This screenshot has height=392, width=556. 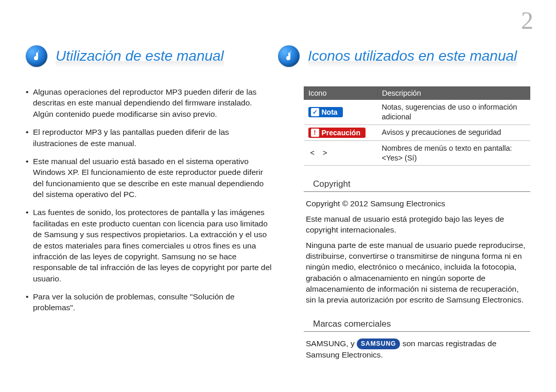 I want to click on copyright-line: Copyright © 2012 Samsung Electronics, so click(x=417, y=204).